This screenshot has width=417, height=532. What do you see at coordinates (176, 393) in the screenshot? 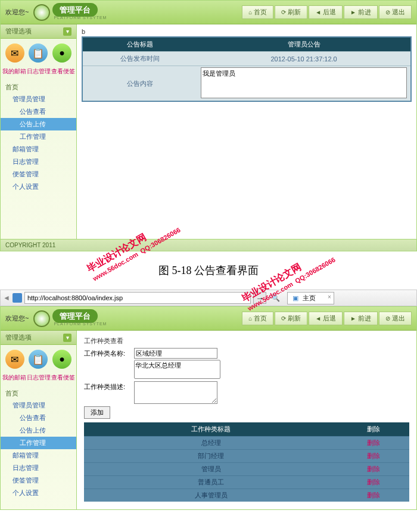
I see `desc-textarea` at bounding box center [176, 393].